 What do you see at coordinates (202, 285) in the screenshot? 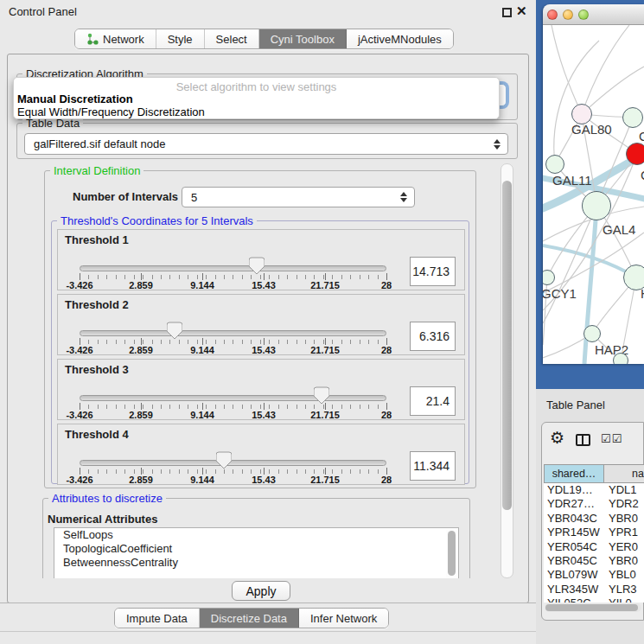
I see `slider-tick-label: 9.144` at bounding box center [202, 285].